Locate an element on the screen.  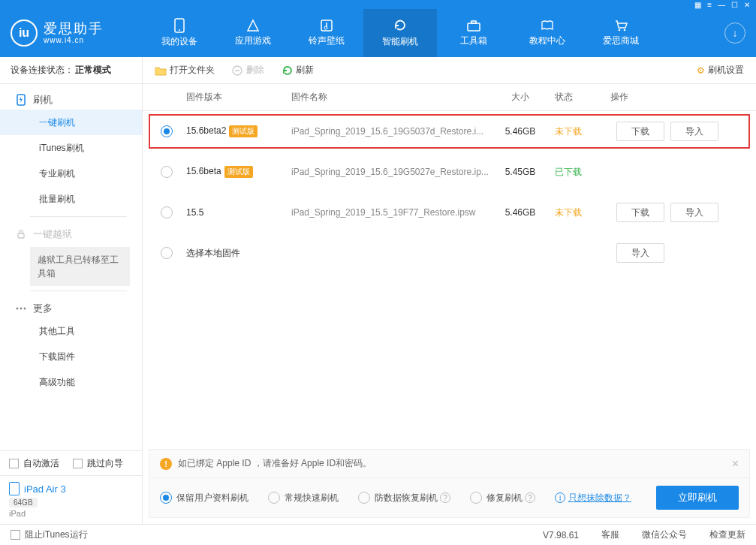
block-itunes-checkbox is located at coordinates (15, 534).